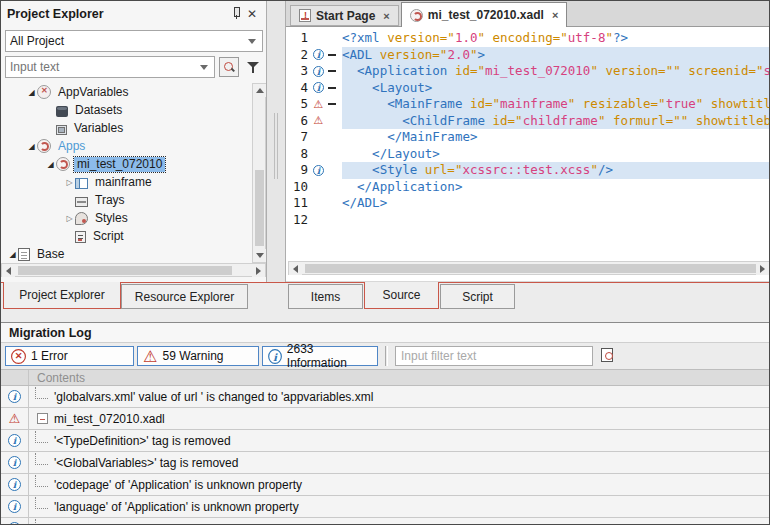 The width and height of the screenshot is (770, 525). I want to click on tree-item-base: ◢Base, so click(126, 254).